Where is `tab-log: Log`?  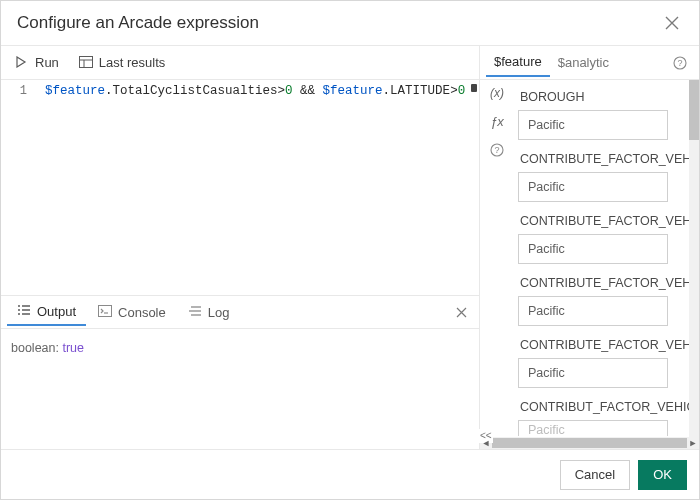 tab-log: Log is located at coordinates (209, 312).